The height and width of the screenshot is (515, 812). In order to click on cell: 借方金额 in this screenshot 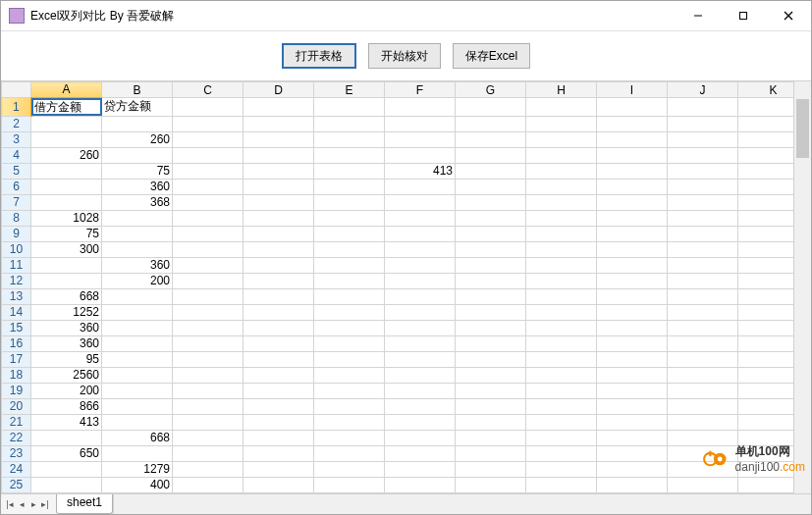, I will do `click(67, 108)`.